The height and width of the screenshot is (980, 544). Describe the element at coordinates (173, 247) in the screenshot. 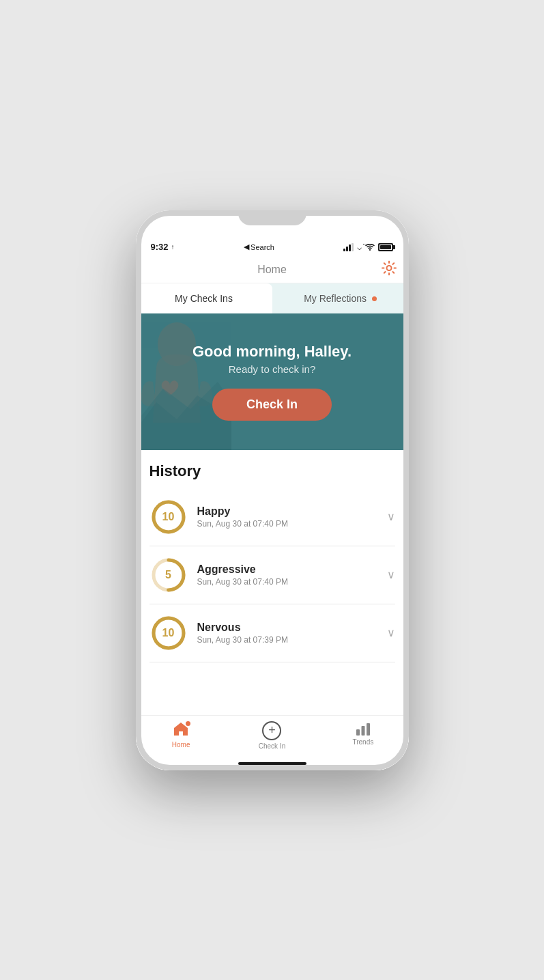

I see `location-icon: ↑` at that location.